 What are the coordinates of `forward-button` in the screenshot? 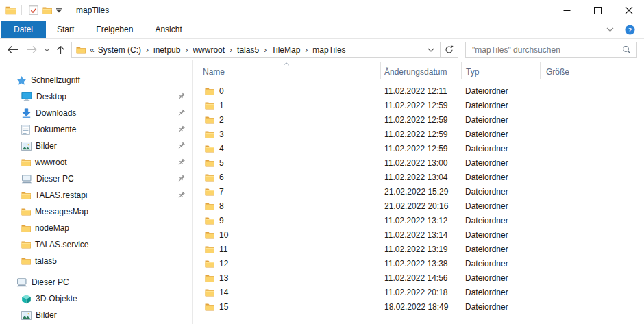 It's located at (32, 49).